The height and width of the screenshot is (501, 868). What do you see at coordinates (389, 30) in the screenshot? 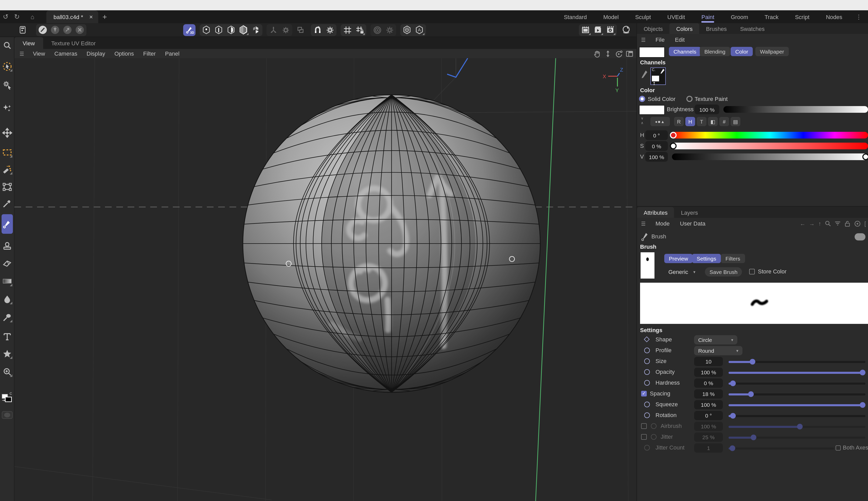
I see `falloff-gear-icon` at bounding box center [389, 30].